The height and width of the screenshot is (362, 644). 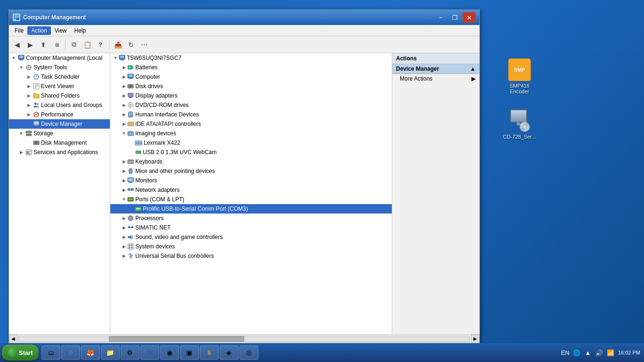 I want to click on start-button: Start, so click(x=20, y=353).